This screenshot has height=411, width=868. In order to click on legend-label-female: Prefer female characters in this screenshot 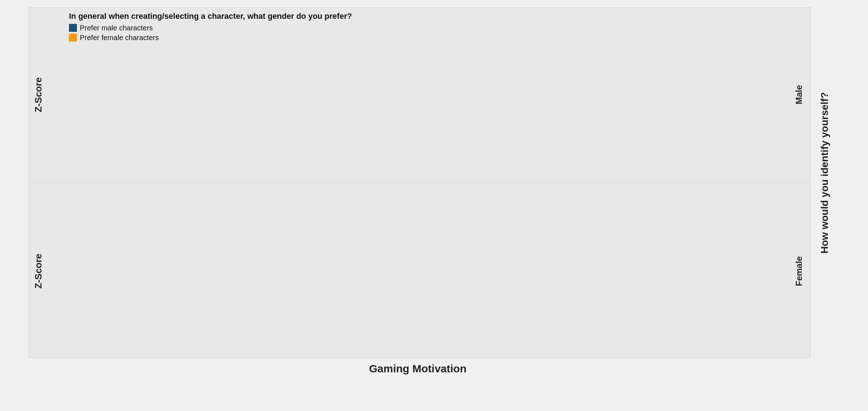, I will do `click(119, 38)`.